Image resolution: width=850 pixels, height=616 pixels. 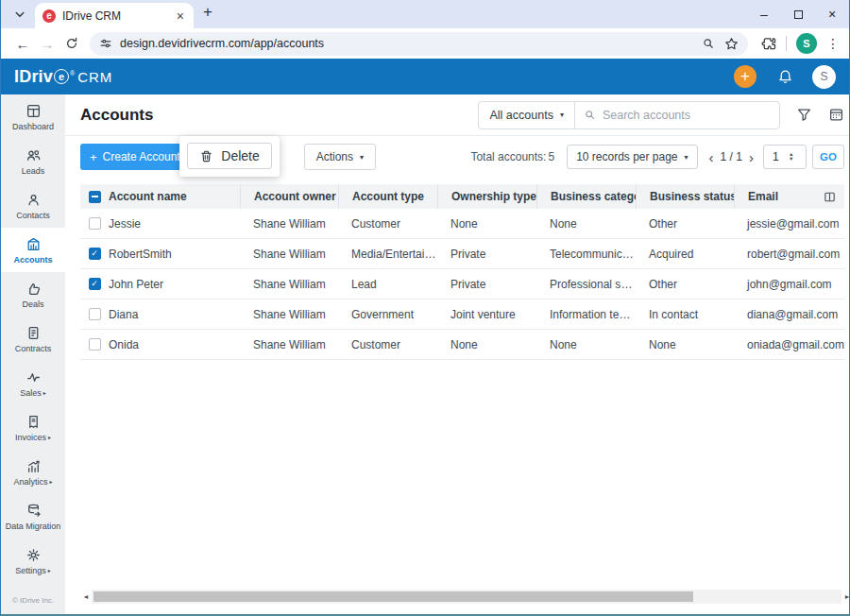 What do you see at coordinates (33, 561) in the screenshot?
I see `sidebar-item-settings: Settings▸` at bounding box center [33, 561].